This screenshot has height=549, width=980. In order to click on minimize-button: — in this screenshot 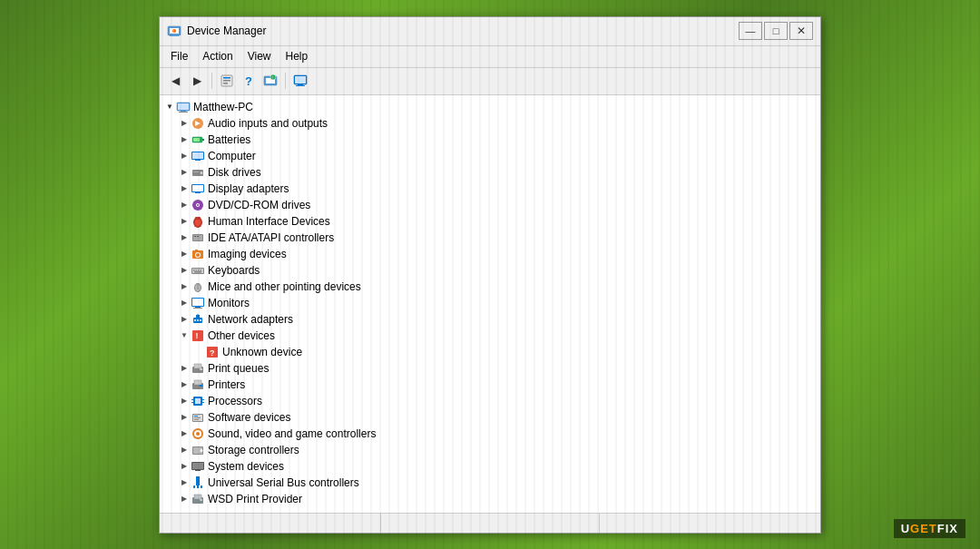, I will do `click(750, 31)`.